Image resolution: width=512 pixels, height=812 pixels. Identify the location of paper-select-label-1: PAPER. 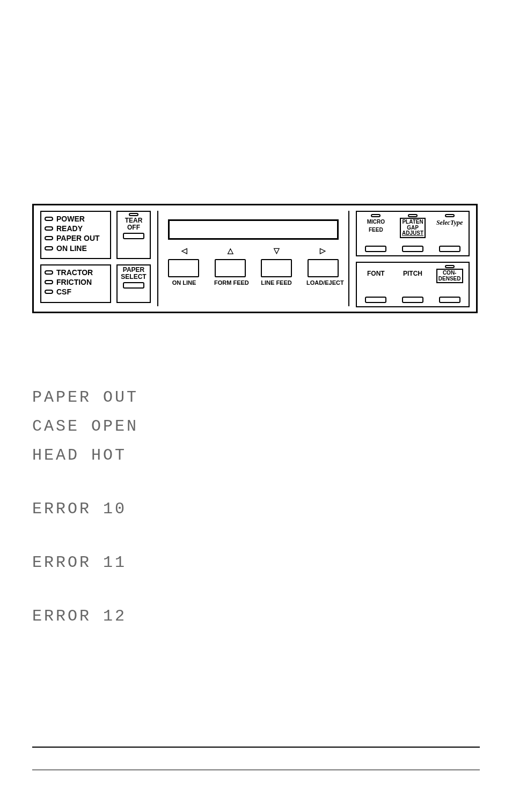
(134, 270).